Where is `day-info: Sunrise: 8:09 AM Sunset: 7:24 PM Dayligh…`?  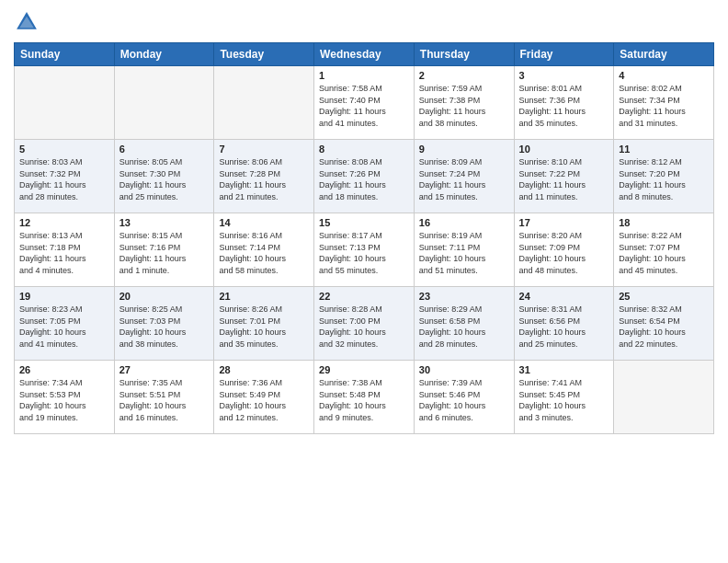
day-info: Sunrise: 8:09 AM Sunset: 7:24 PM Dayligh… is located at coordinates (464, 179).